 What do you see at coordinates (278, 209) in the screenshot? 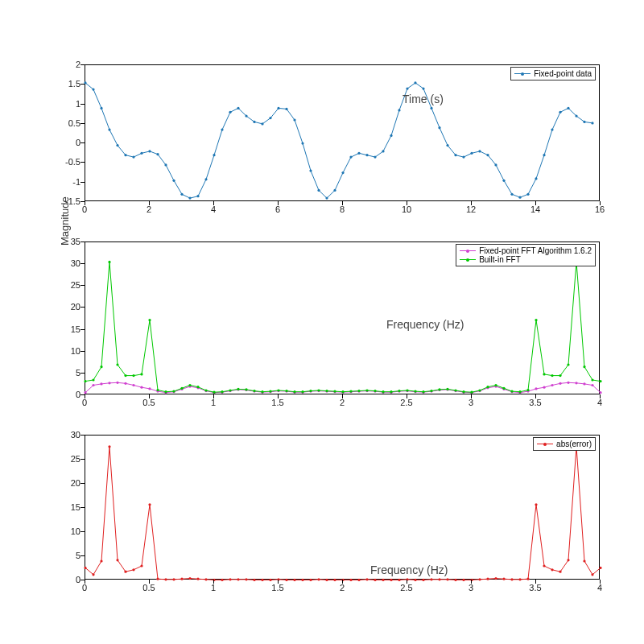
I see `xtick-label: 6` at bounding box center [278, 209].